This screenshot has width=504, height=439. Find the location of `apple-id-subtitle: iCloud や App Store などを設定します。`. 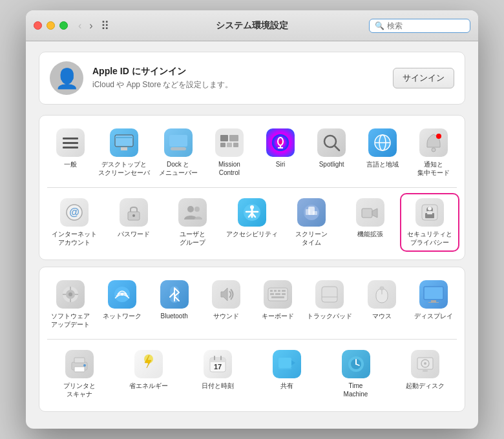

apple-id-subtitle: iCloud や App Store などを設定します。 is located at coordinates (238, 85).